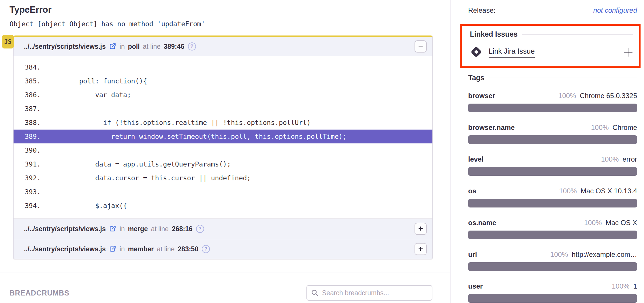  I want to click on tag-value-link: Mac OS X, so click(622, 223).